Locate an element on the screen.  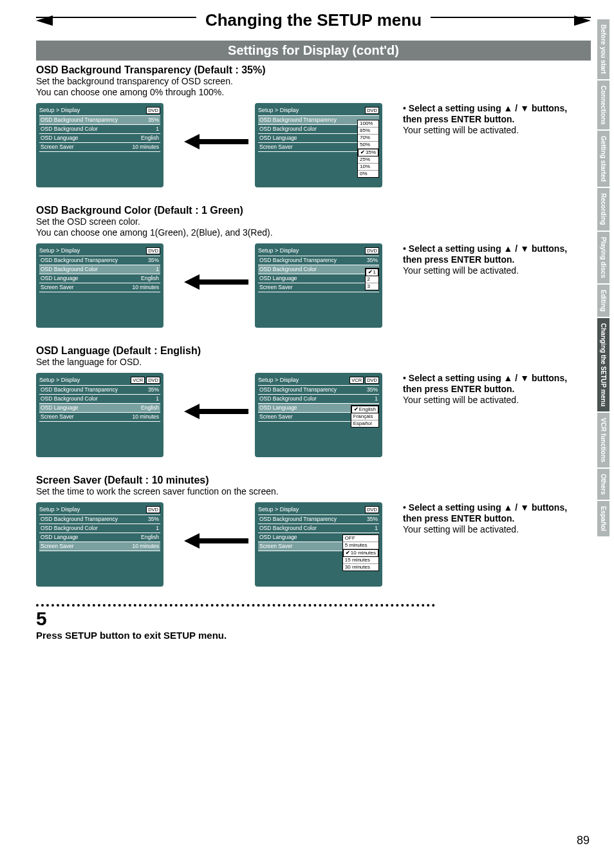
side-tabs: Before you startConnectionsGetting start… is located at coordinates (606, 278).